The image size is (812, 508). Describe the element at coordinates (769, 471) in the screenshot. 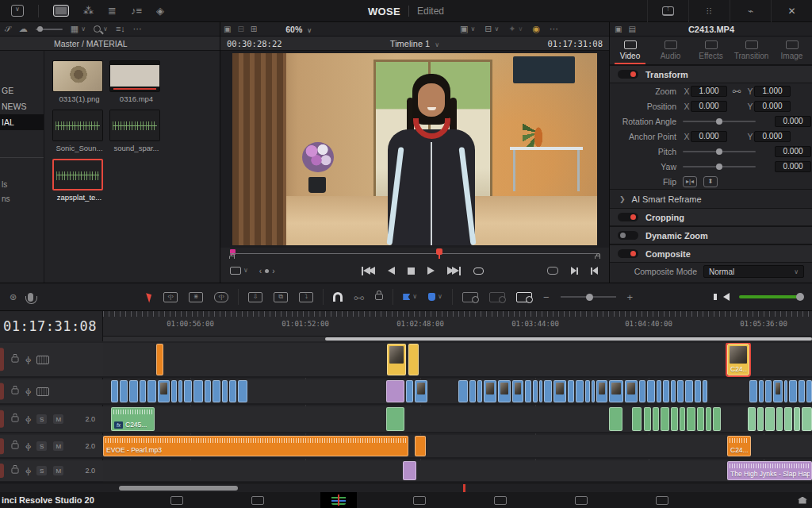

I see `timeline-clip: The High Jynks - Slap Happ` at that location.